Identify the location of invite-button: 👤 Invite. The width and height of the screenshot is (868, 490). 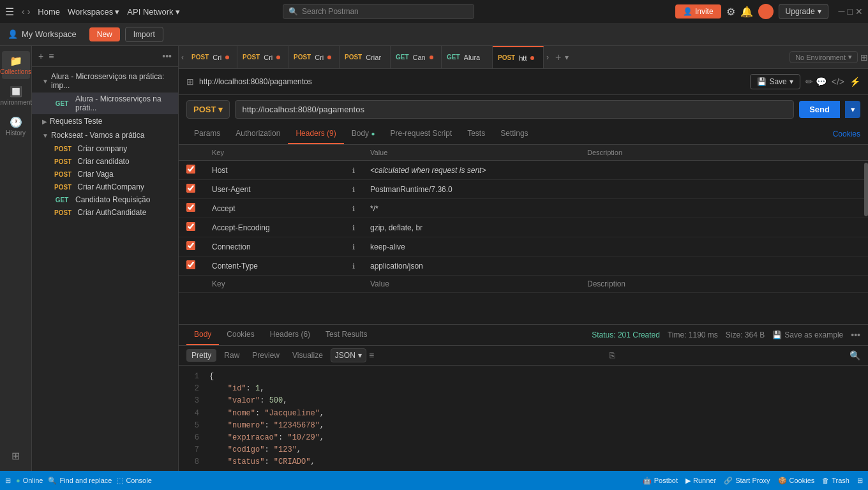
(698, 11).